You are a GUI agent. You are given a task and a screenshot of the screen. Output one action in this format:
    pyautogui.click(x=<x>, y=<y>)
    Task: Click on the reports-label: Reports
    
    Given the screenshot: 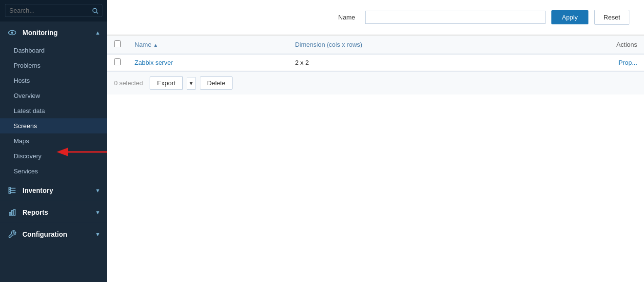 What is the action you would take?
    pyautogui.click(x=35, y=212)
    